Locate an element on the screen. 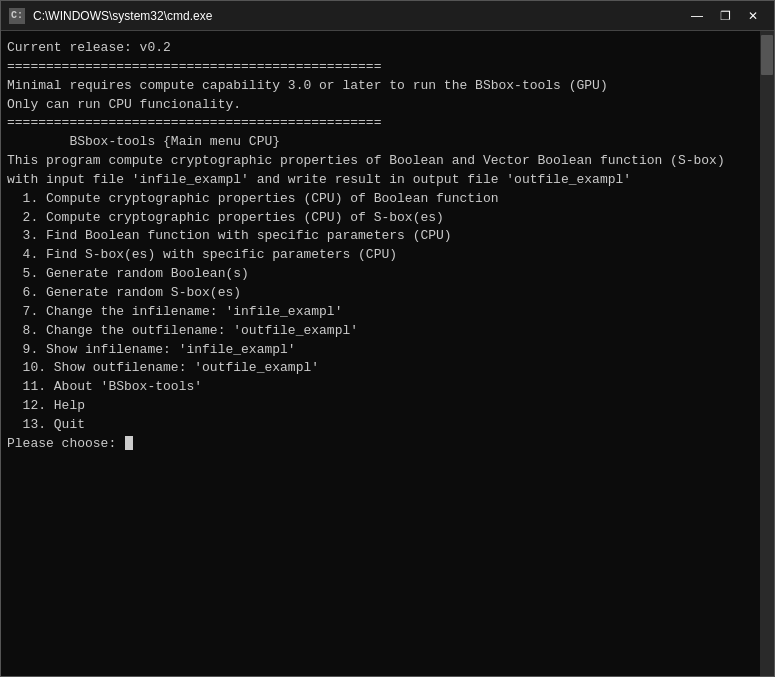  console-line: Minimal requires compute capability 3.0 … is located at coordinates (388, 86).